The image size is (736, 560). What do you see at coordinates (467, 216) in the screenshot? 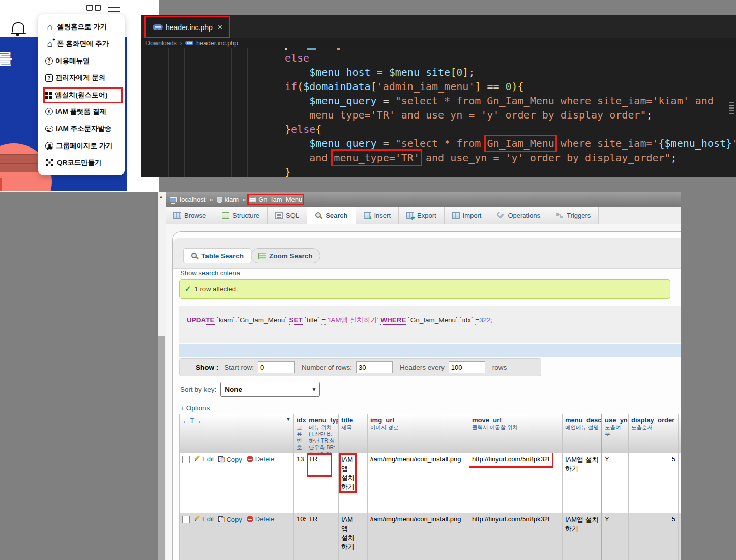
I see `tab-import: Import` at bounding box center [467, 216].